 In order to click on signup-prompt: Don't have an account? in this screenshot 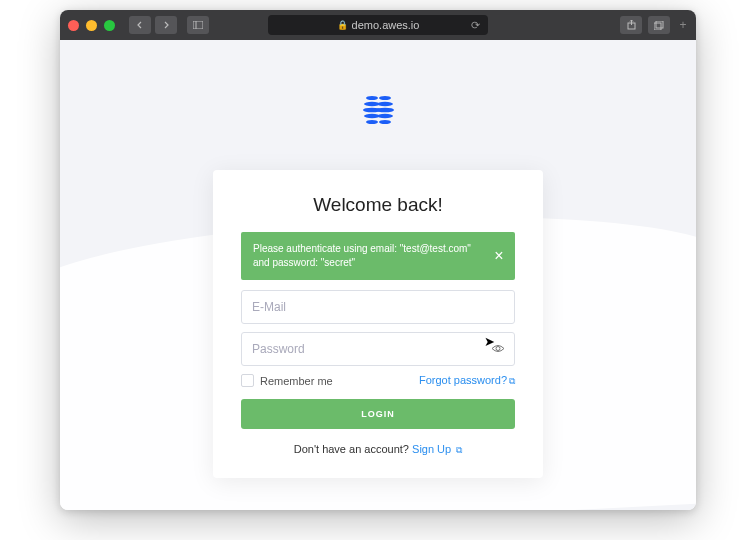, I will do `click(352, 449)`.